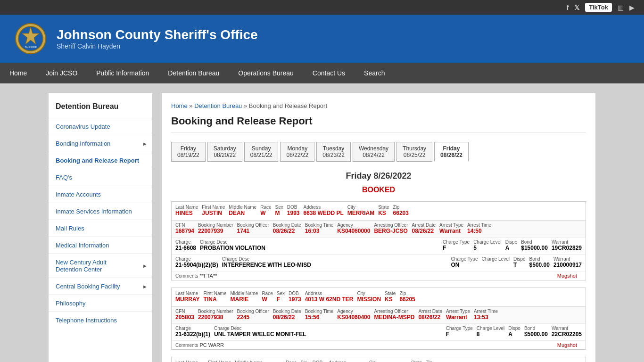  Describe the element at coordinates (18, 73) in the screenshot. I see `nav-home: Home` at that location.